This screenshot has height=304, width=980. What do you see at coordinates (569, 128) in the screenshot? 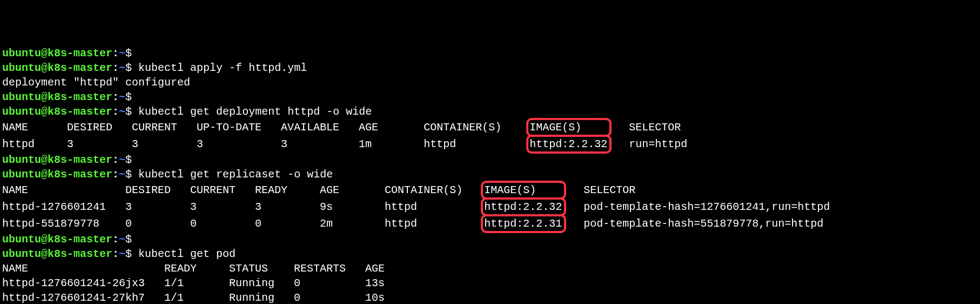
I see `highlight-deploy-images-header: IMAGE(S)` at bounding box center [569, 128].